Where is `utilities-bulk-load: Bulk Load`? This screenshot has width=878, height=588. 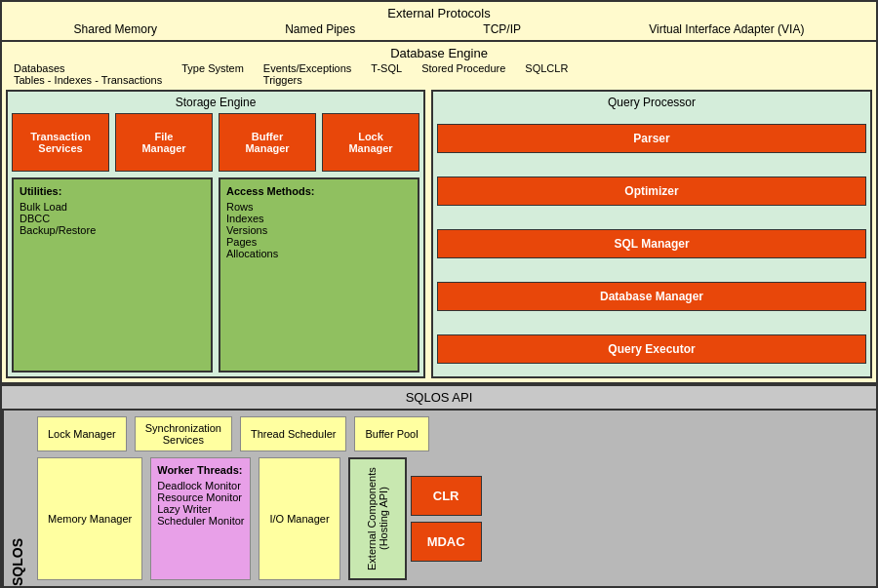
utilities-bulk-load: Bulk Load is located at coordinates (112, 207).